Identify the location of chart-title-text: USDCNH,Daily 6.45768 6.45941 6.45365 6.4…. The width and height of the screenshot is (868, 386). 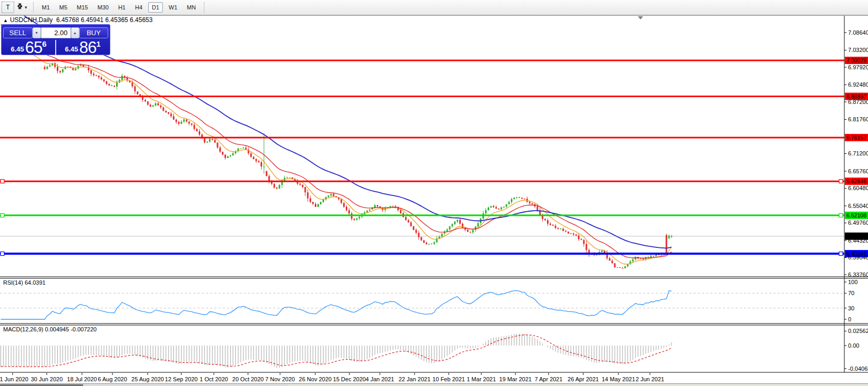
(81, 20).